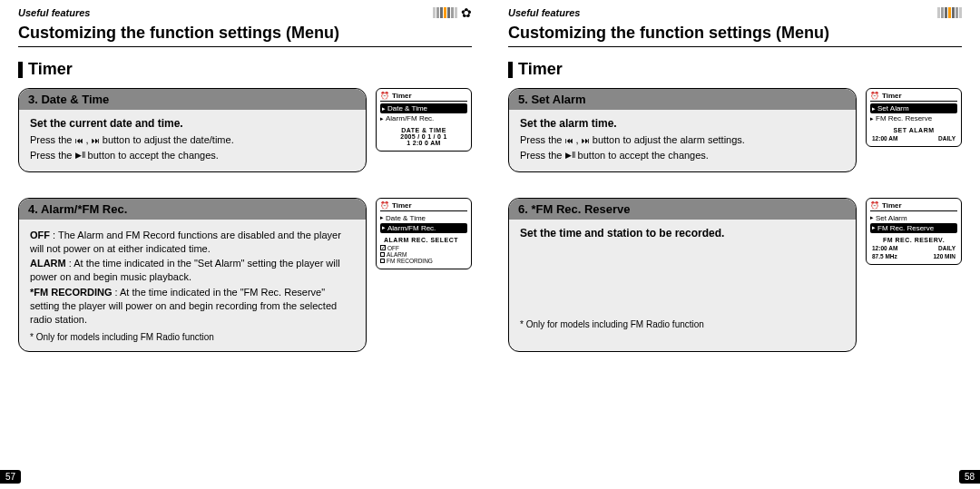  I want to click on card-set-alarm: 5. Set Alarm Set the alarm time. Press t…, so click(682, 131).